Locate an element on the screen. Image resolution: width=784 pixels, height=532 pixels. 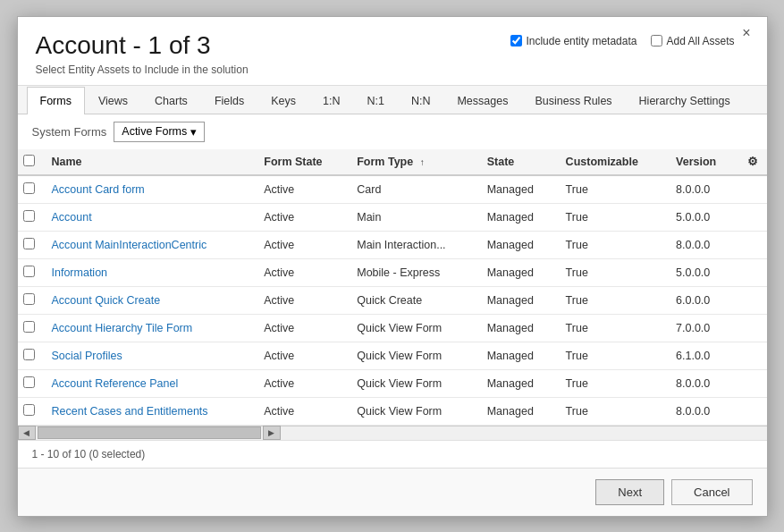
tab-charts: Charts is located at coordinates (172, 100).